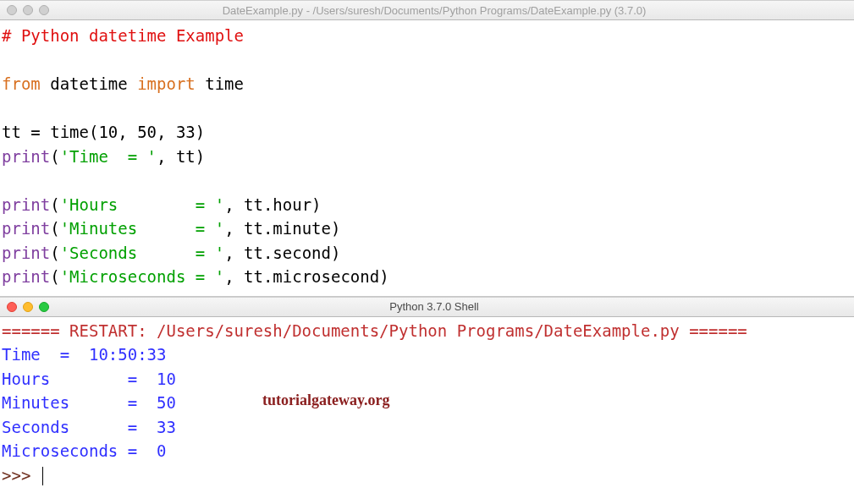  I want to click on code-text: tt = time(10, 50, 33), so click(103, 132).